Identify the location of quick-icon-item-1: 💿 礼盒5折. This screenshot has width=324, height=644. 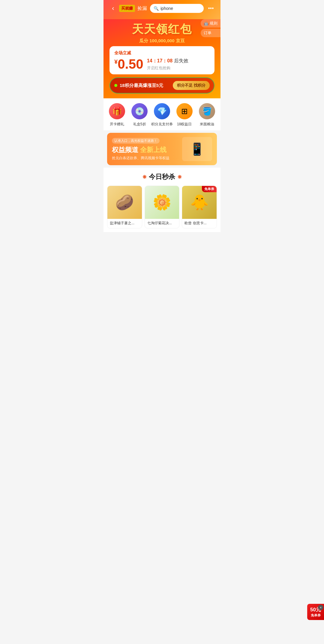
(140, 115).